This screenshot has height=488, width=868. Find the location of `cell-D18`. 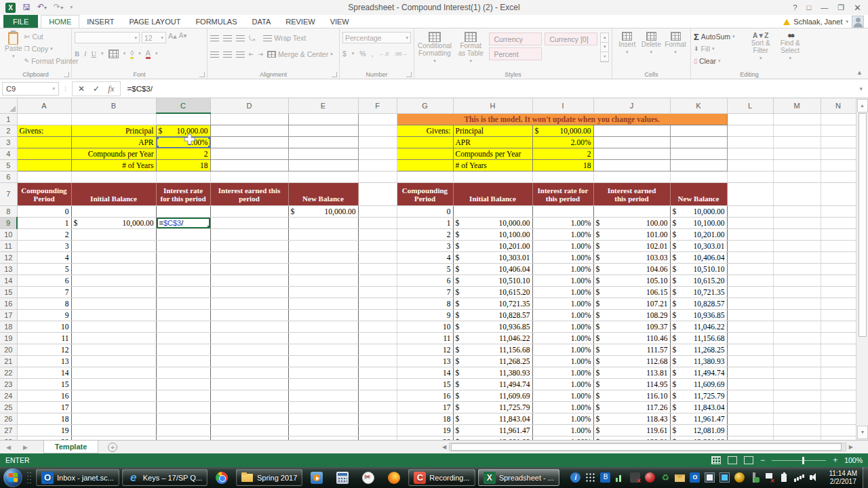

cell-D18 is located at coordinates (250, 327).